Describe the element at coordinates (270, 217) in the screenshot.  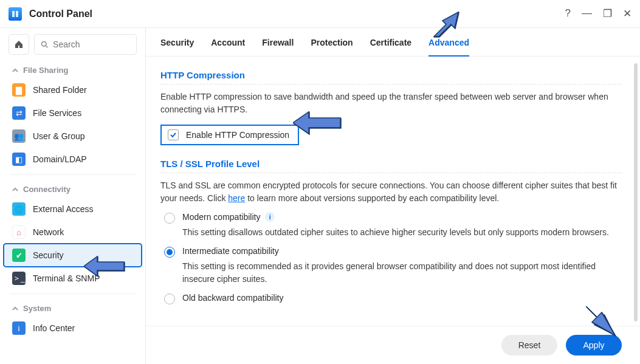
I see `info-badge-icon: i` at that location.